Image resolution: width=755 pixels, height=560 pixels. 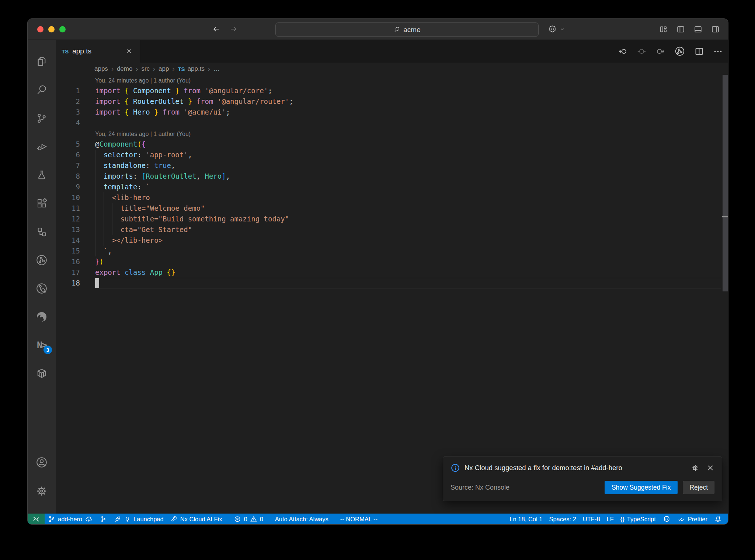 I want to click on breadcrumb-file: TS app.ts, so click(x=191, y=69).